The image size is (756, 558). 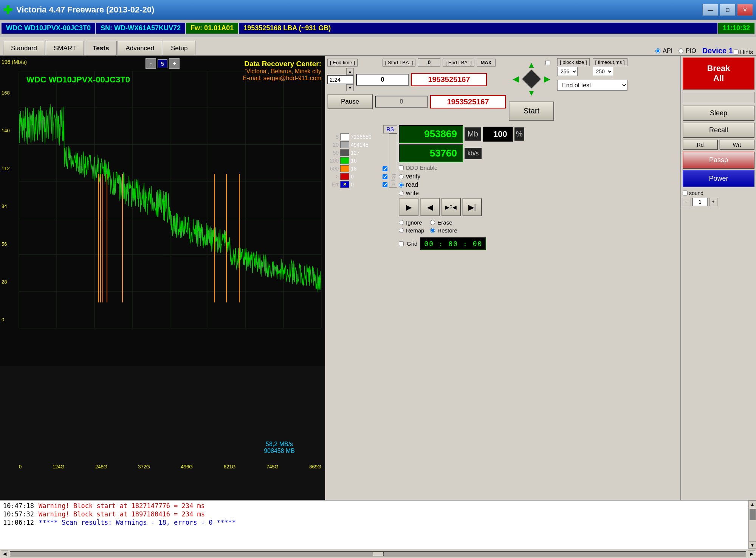 What do you see at coordinates (385, 177) in the screenshot?
I see `log-cb-gt` at bounding box center [385, 177].